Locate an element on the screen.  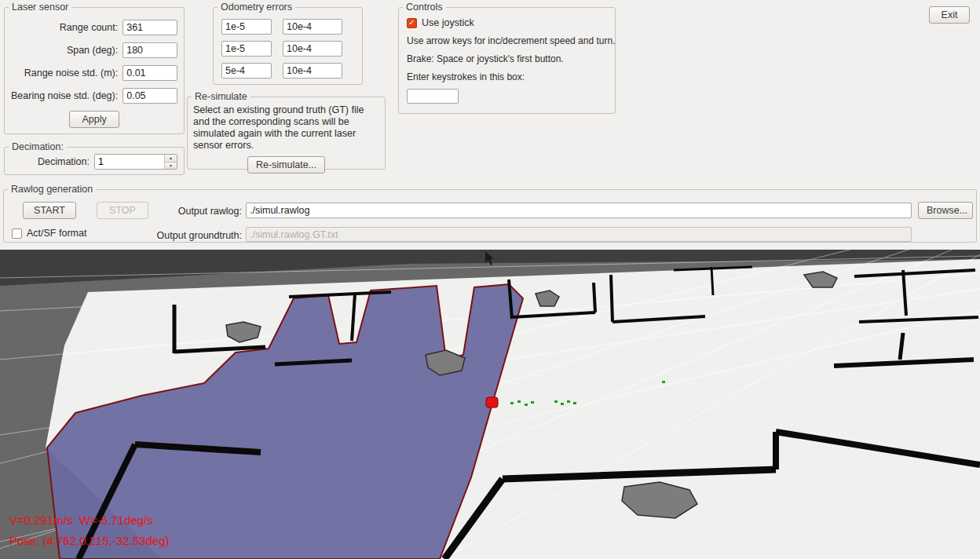
controls-title: Controls is located at coordinates (424, 7).